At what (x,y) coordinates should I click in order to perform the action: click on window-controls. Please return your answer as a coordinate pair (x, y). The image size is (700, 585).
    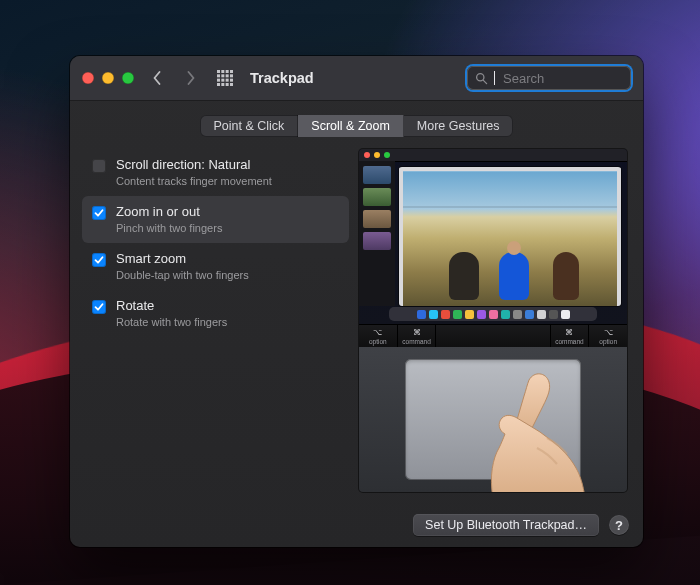
    Looking at the image, I should click on (108, 78).